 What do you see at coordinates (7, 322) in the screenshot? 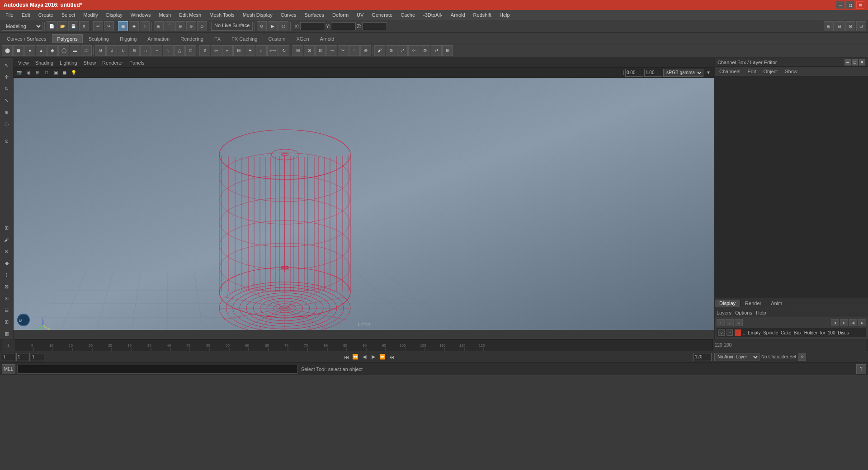
I see `layout-btn-4: ⊞` at bounding box center [7, 322].